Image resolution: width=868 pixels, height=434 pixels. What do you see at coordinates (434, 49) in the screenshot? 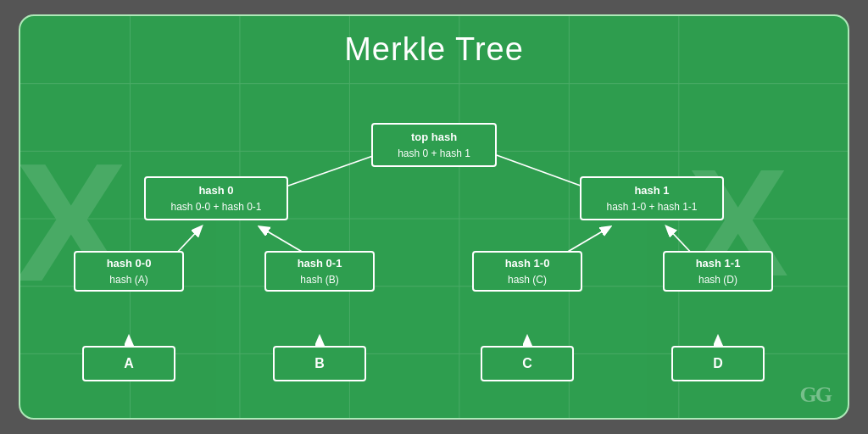
I see `page-title: Merkle Tree` at bounding box center [434, 49].